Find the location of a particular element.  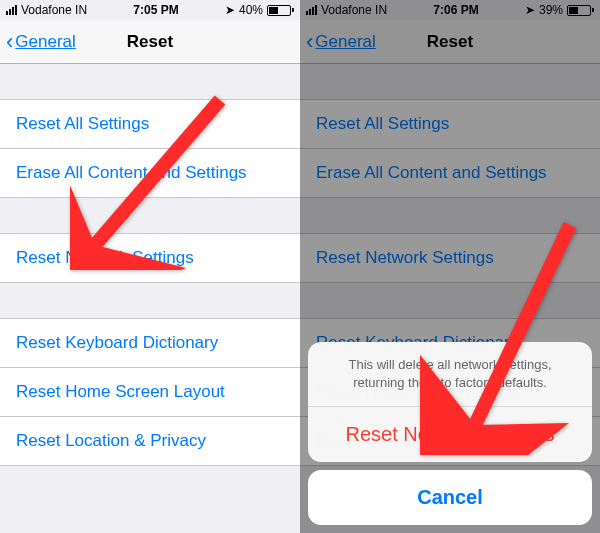

sheet-message: This will delete all network settings, r… is located at coordinates (450, 374).